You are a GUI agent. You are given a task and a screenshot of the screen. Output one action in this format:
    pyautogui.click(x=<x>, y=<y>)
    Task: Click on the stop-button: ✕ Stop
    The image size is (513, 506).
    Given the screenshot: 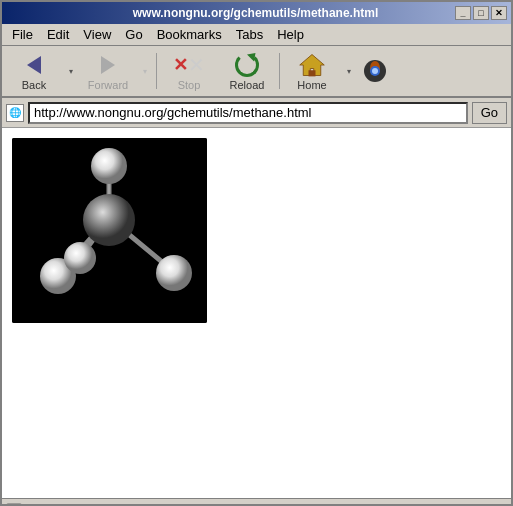 What is the action you would take?
    pyautogui.click(x=189, y=71)
    